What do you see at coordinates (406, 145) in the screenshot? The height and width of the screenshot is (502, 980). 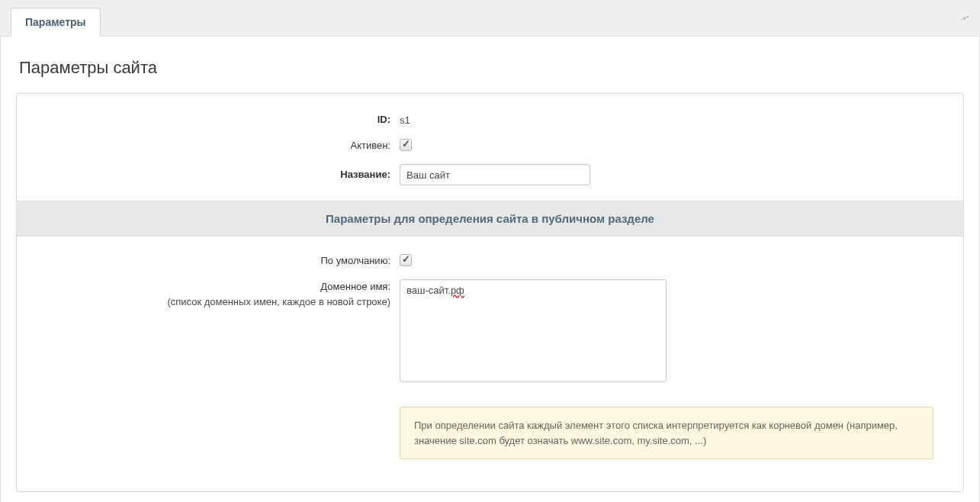 I see `active-checkbox` at bounding box center [406, 145].